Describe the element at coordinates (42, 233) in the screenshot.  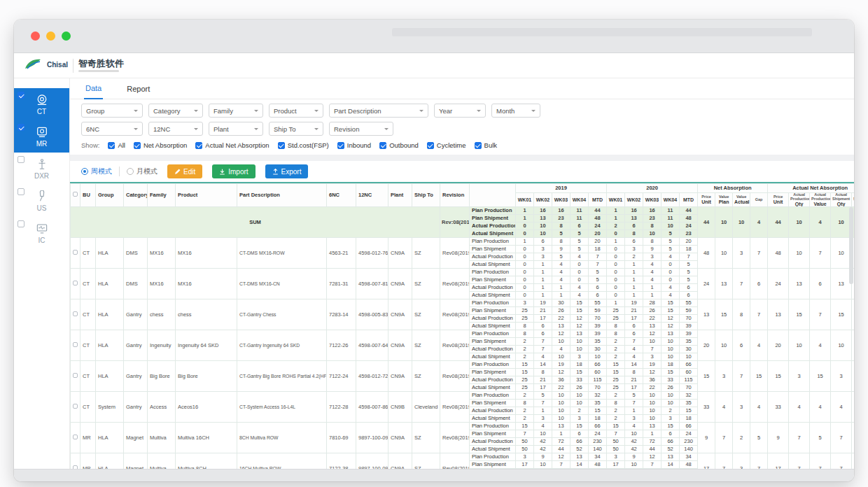
I see `sidebar-item-ic: IC` at that location.